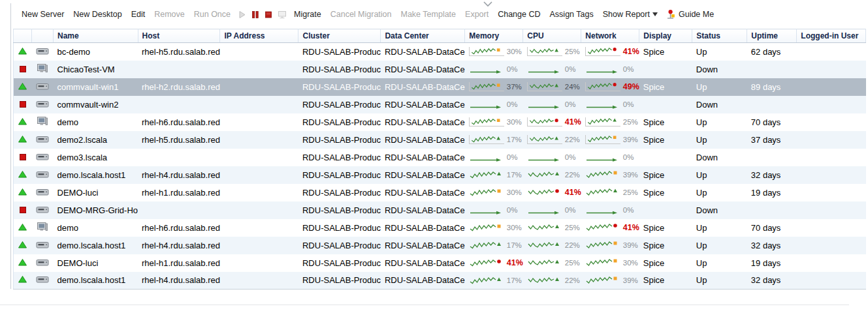  Describe the element at coordinates (515, 122) in the screenshot. I see `memory-percent: 30%` at that location.